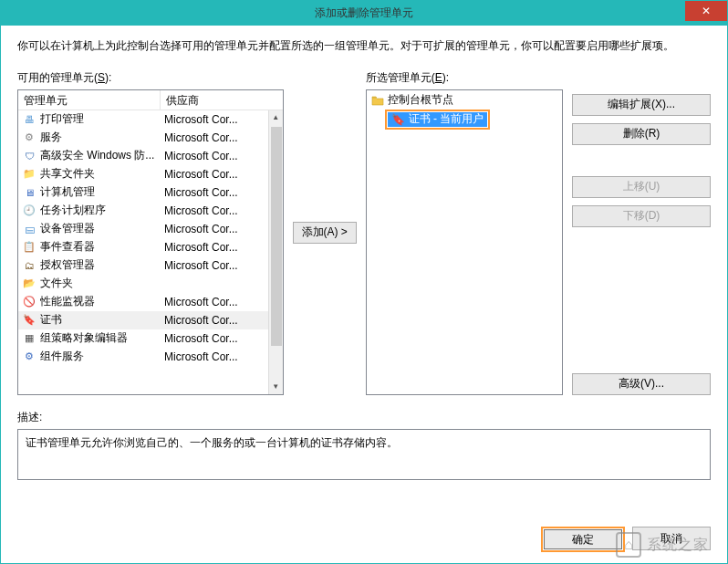  I want to click on snapin-name: 任务计划程序, so click(101, 210).